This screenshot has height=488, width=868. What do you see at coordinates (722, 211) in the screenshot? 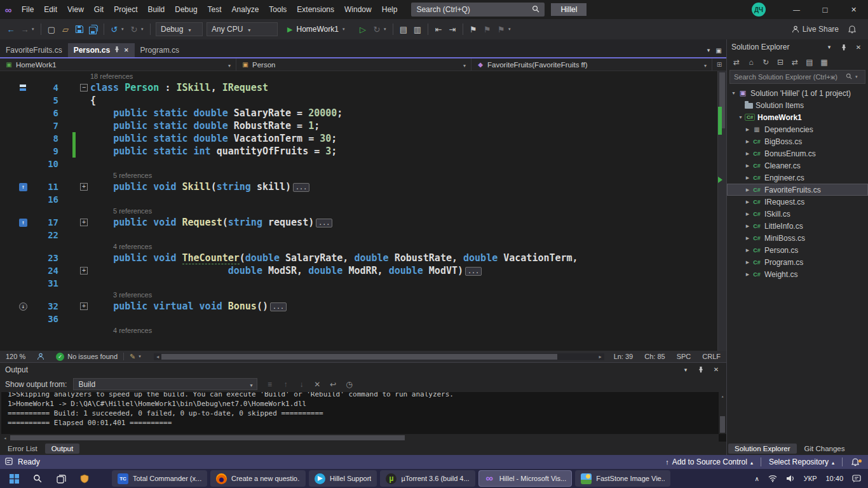
I see `editor-vertical-scrollbar` at bounding box center [722, 211].